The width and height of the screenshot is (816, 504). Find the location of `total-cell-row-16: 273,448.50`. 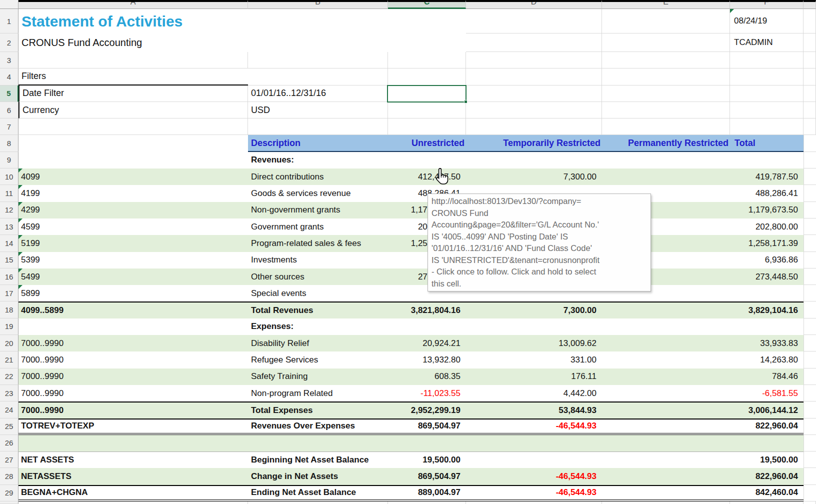

total-cell-row-16: 273,448.50 is located at coordinates (767, 277).